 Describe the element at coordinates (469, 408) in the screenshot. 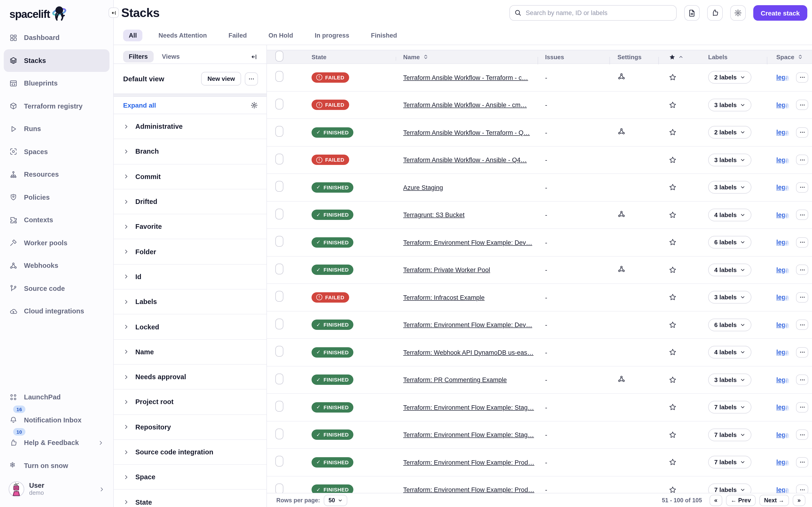

I see `stack-name-link: Terraform: Environment Flow Example: Sta…` at that location.